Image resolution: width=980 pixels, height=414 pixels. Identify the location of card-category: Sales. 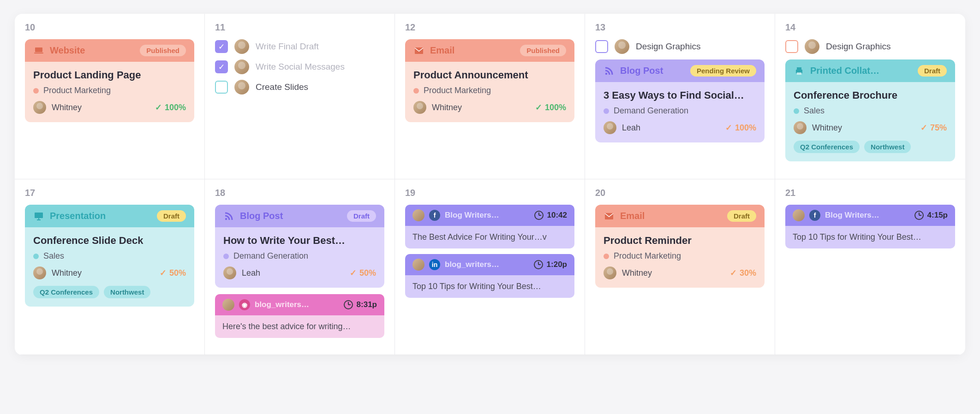
(54, 256).